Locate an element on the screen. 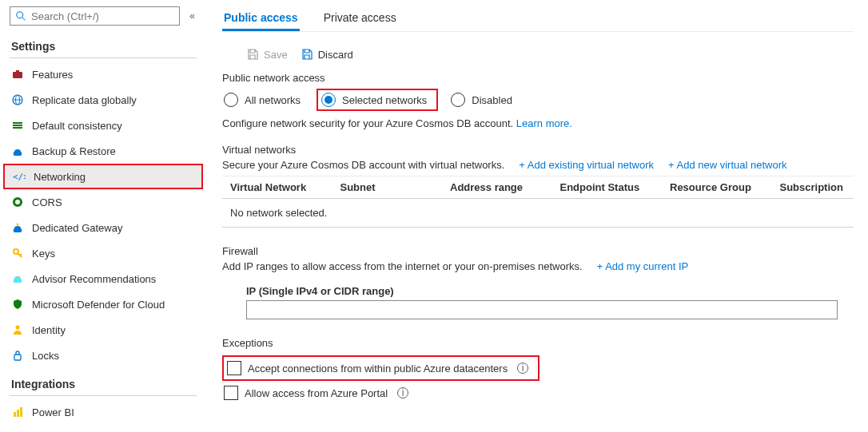 This screenshot has width=868, height=432. checkbox-accept-azure-dc: Accept connections from within public Az… is located at coordinates (379, 368).